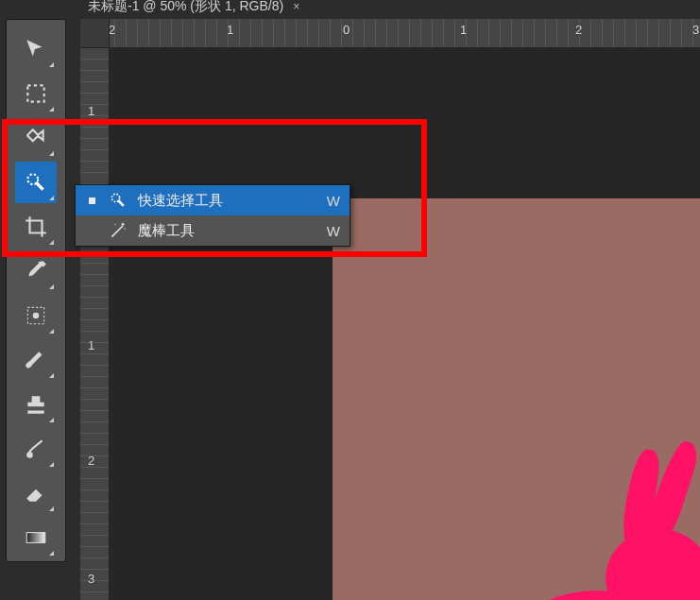 This screenshot has width=700, height=600. Describe the element at coordinates (36, 538) in the screenshot. I see `gradient-tool` at that location.